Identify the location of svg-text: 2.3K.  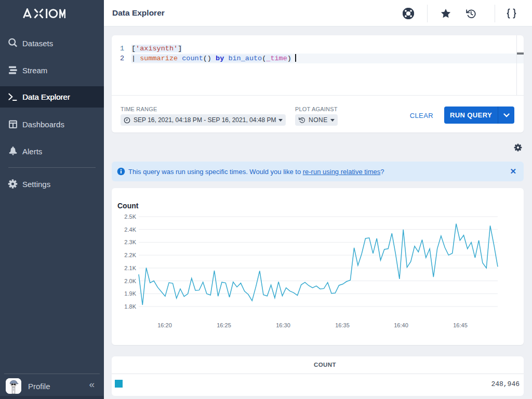
(130, 242).